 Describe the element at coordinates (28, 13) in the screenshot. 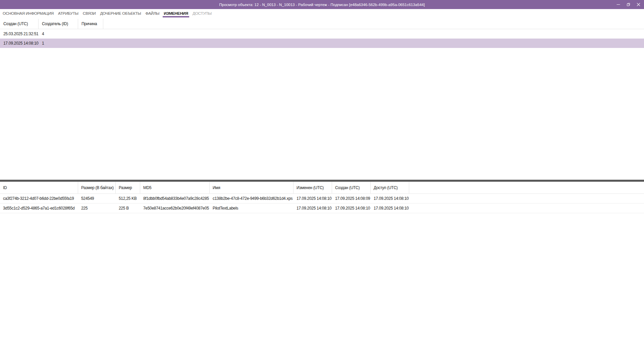

I see `tab-label: ОСНОВНАЯ ИНФОРМАЦИЯ` at that location.